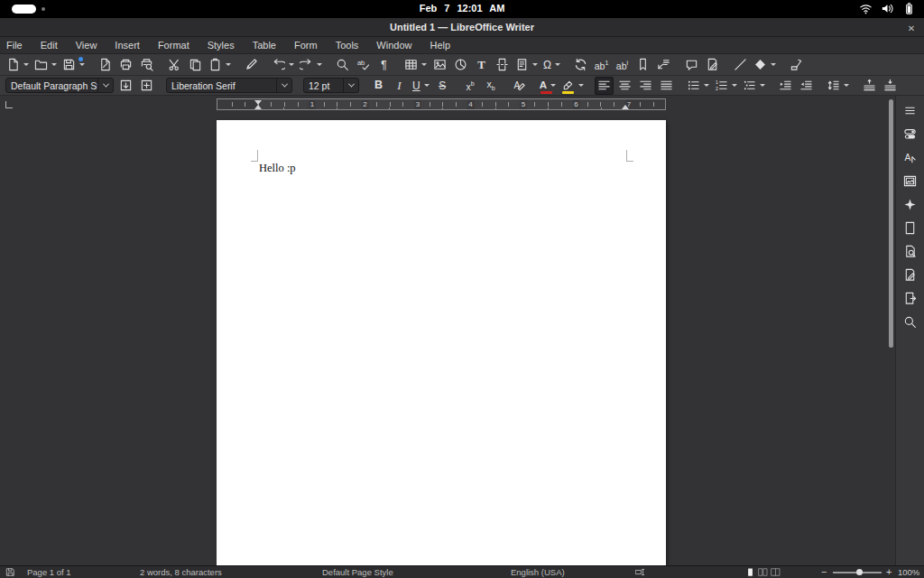 The width and height of the screenshot is (924, 578). I want to click on properties-deck-tab, so click(910, 134).